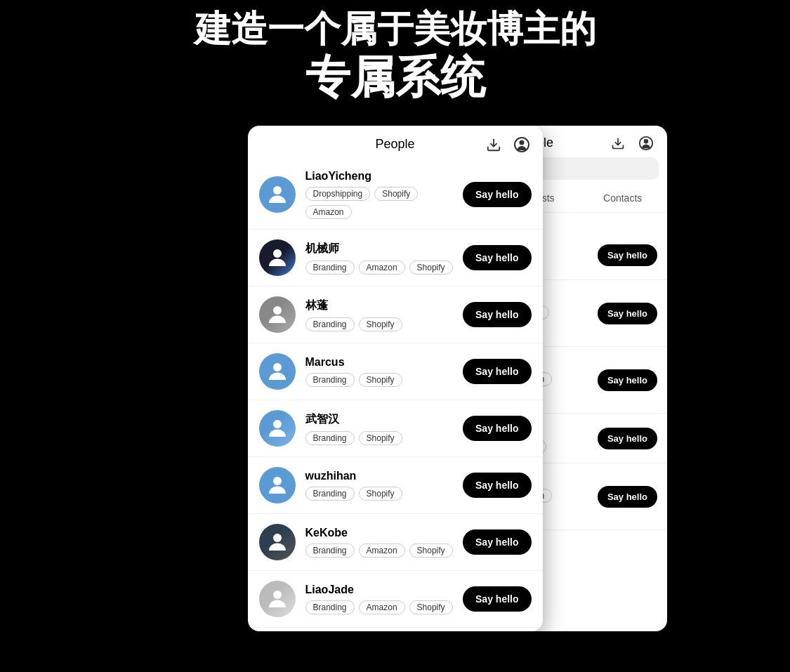  I want to click on person-info: LiaoJade BrandingAmazonShopify, so click(379, 599).